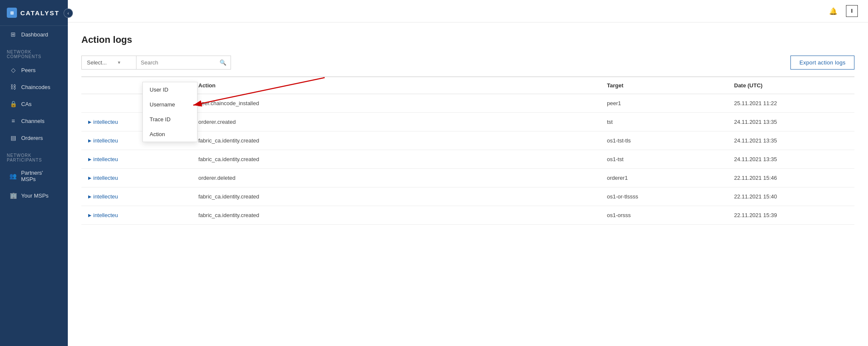 The image size is (868, 346). What do you see at coordinates (664, 141) in the screenshot?
I see `cell-target: os1-tst-tls` at bounding box center [664, 141].